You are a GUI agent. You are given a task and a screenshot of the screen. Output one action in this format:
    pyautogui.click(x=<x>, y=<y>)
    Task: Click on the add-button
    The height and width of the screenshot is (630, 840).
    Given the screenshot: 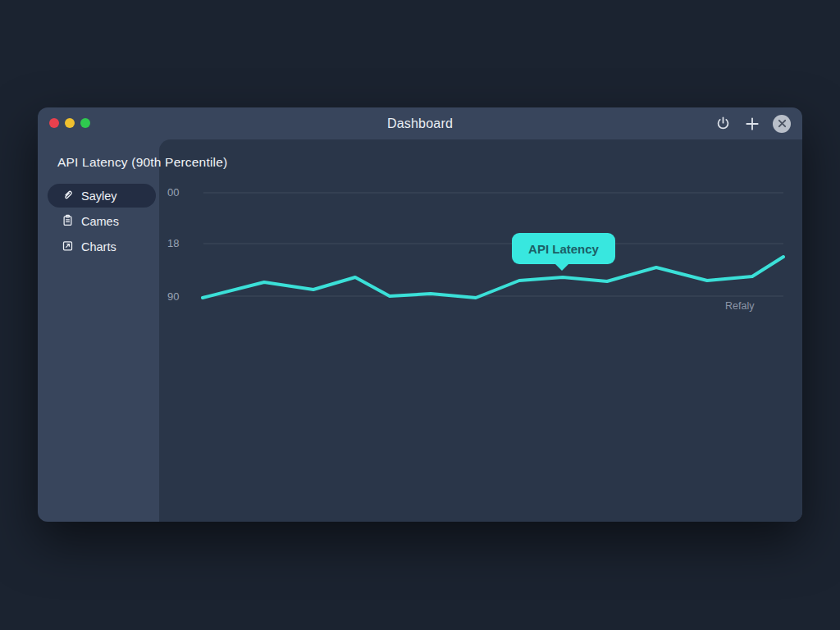 What is the action you would take?
    pyautogui.click(x=752, y=124)
    